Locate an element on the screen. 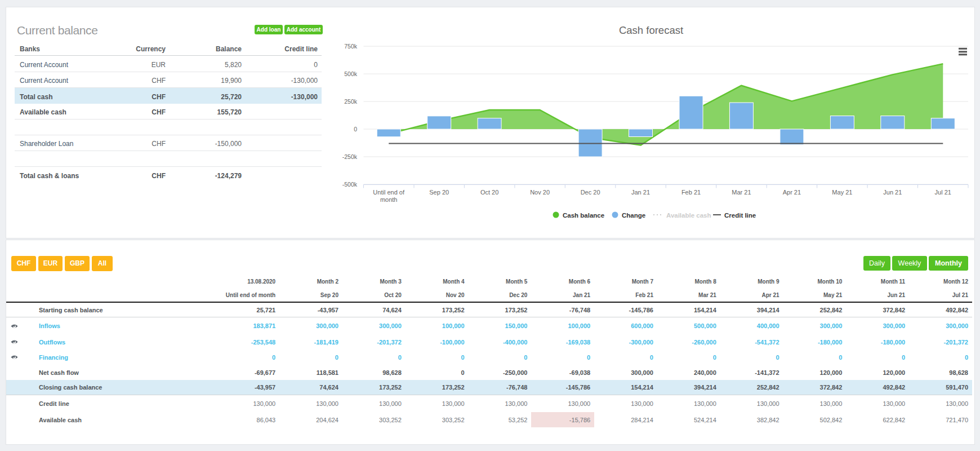 This screenshot has width=980, height=451. svg-text: Credit line is located at coordinates (740, 215).